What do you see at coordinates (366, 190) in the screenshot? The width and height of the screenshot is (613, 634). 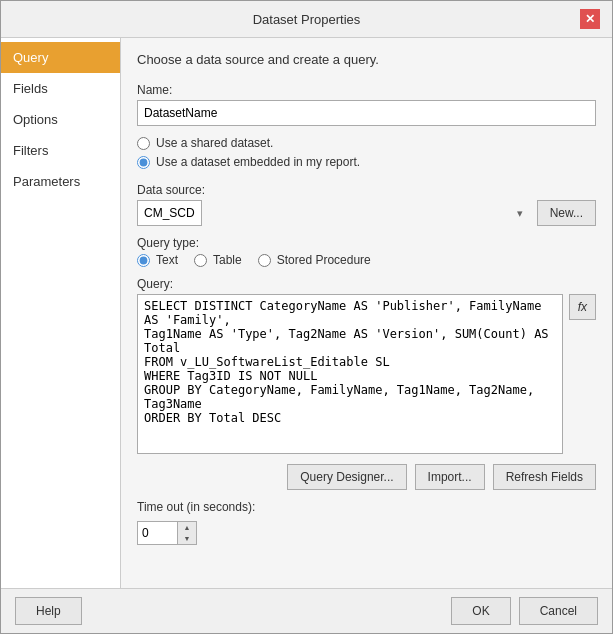 I see `datasource-label: Data source:` at bounding box center [366, 190].